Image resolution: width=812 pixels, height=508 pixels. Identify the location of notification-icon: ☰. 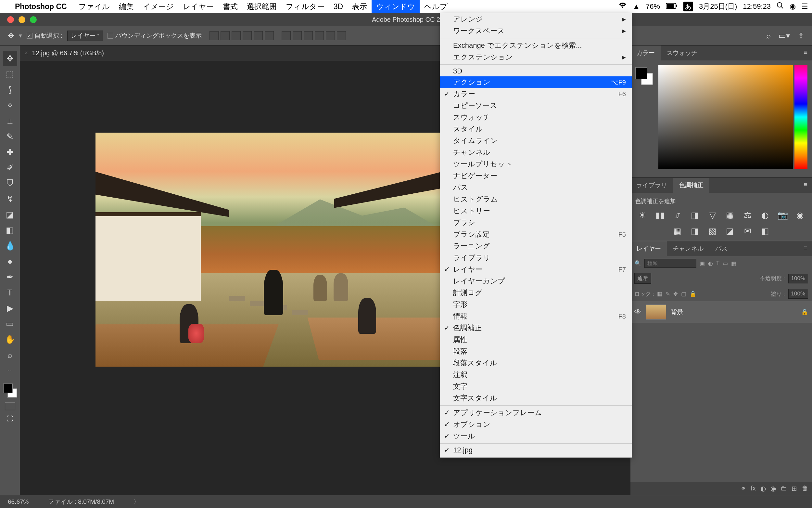
(805, 7).